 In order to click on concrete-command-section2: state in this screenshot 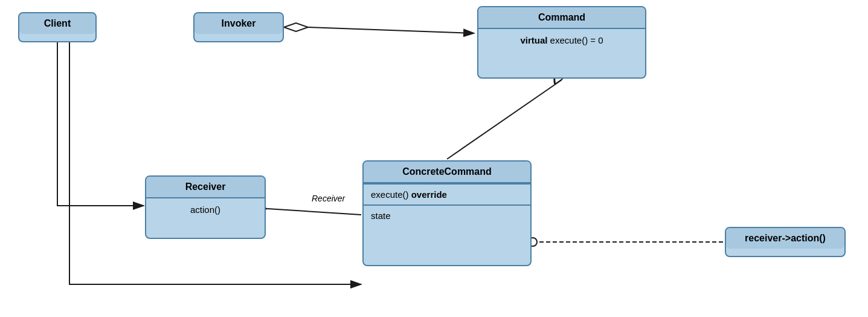, I will do `click(447, 215)`.